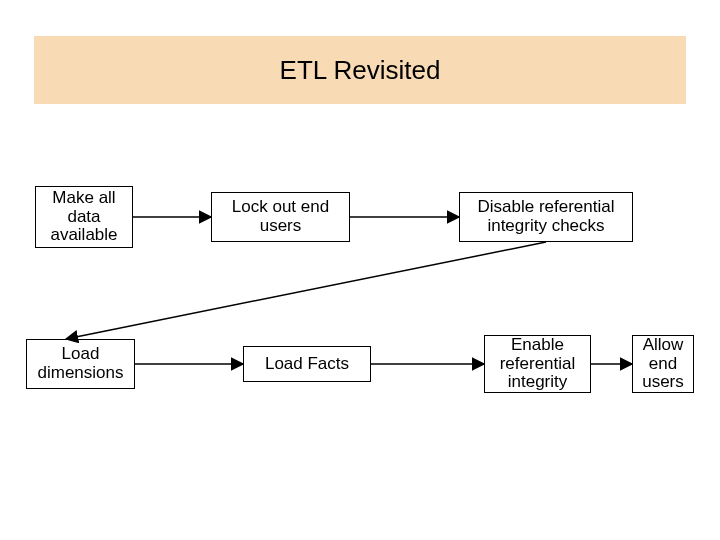 The height and width of the screenshot is (540, 720). Describe the element at coordinates (546, 216) in the screenshot. I see `box-label: Disable referential integrity checks` at that location.